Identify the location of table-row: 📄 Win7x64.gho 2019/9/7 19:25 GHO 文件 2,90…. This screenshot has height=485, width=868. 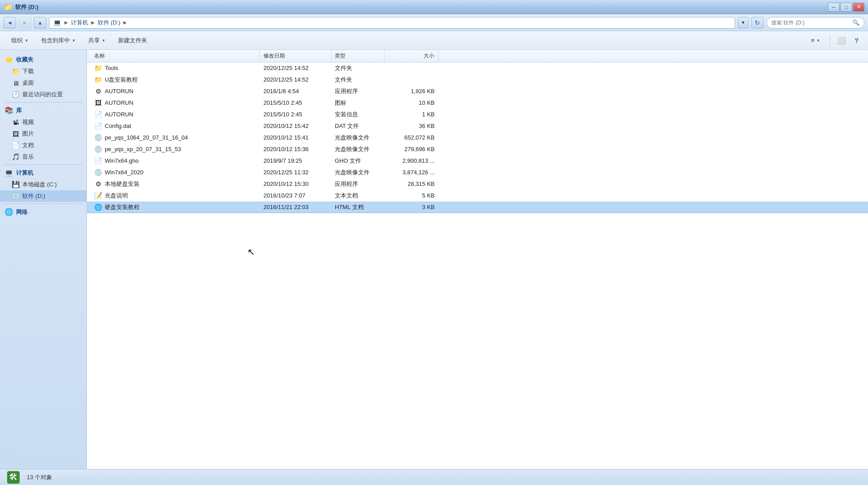
(477, 161).